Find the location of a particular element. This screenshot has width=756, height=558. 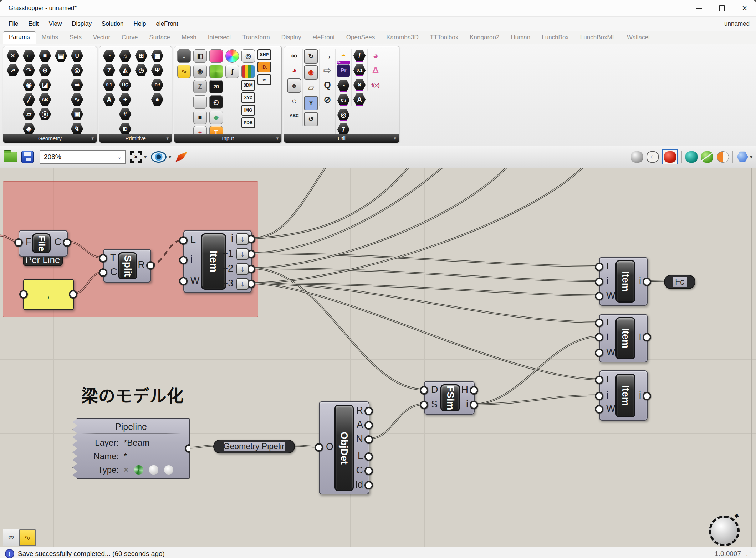

maximize-button is located at coordinates (722, 8).